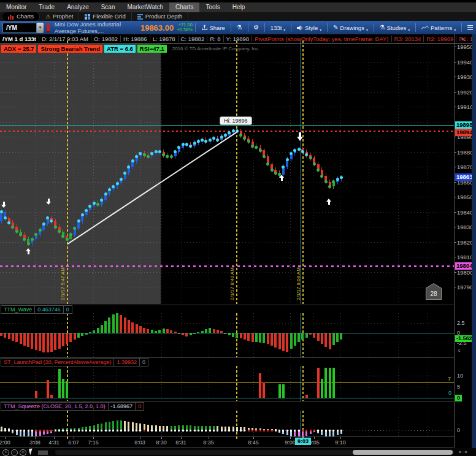  I want to click on lp-axis-label: 5, so click(459, 387).